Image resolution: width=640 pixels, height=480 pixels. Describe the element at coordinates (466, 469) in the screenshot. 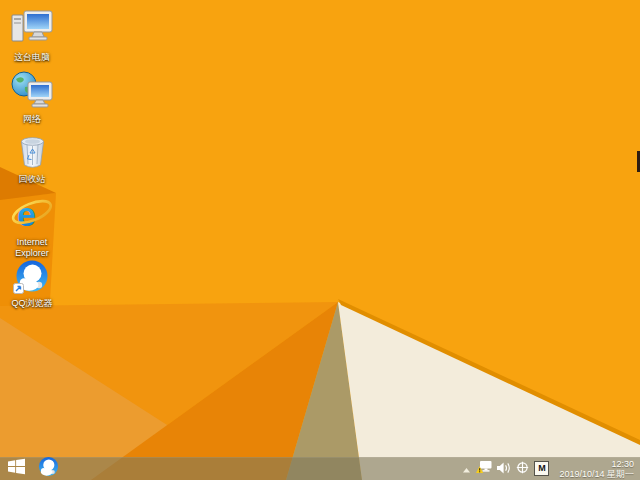

I see `chevron-up-icon` at that location.